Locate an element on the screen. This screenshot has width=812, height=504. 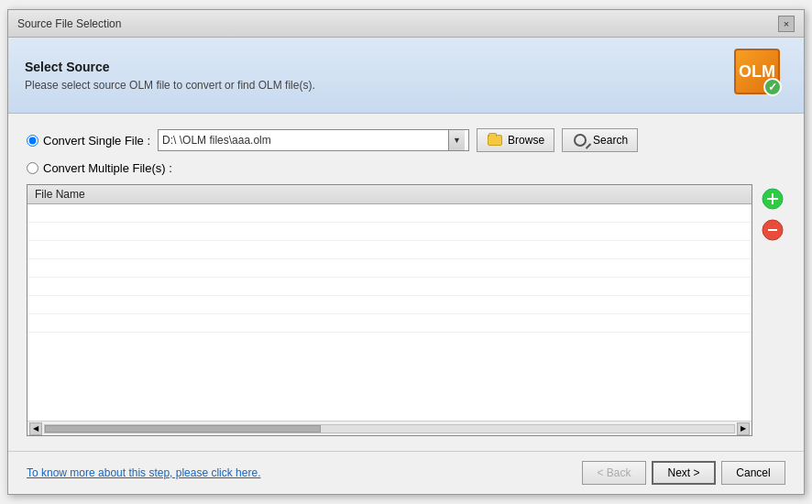
header-title: Select Source is located at coordinates (170, 67).